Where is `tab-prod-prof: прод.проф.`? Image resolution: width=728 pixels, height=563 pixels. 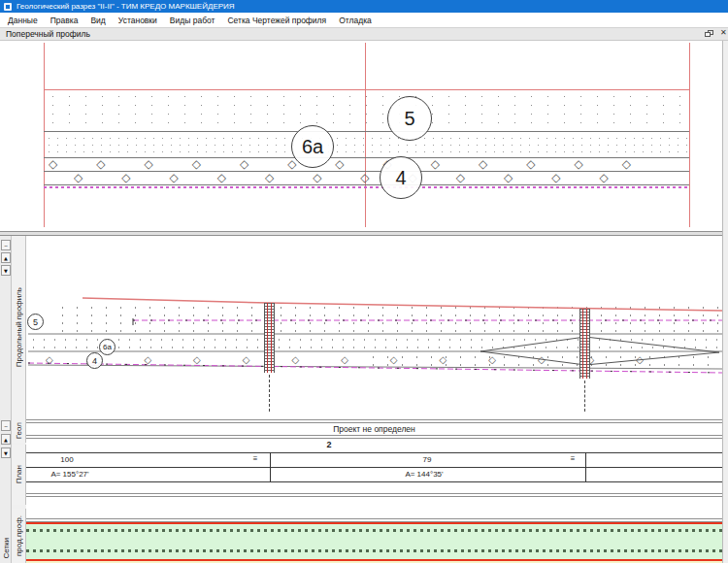
tab-prod-prof: прод.проф. is located at coordinates (19, 536).